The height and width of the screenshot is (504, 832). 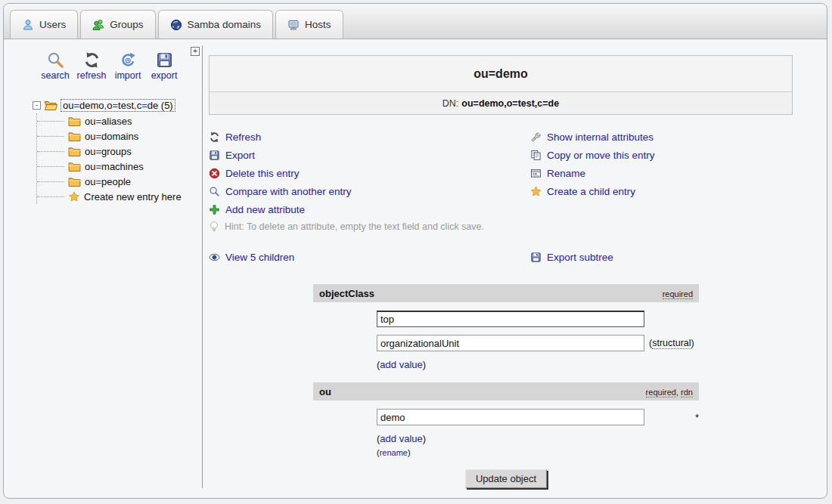 What do you see at coordinates (92, 66) in the screenshot?
I see `refresh-button: refresh` at bounding box center [92, 66].